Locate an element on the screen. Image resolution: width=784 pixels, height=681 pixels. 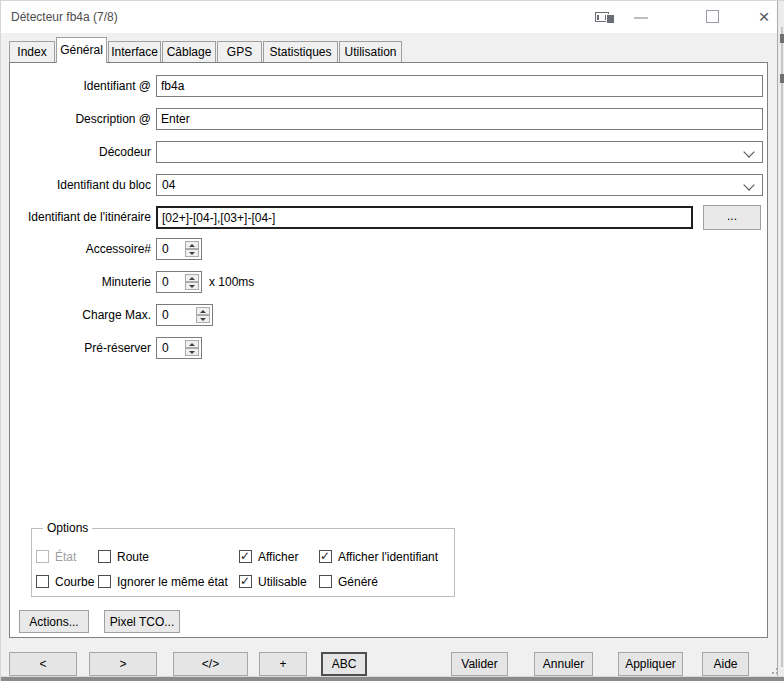
charge-max-label: Charge Max. is located at coordinates (80, 316).